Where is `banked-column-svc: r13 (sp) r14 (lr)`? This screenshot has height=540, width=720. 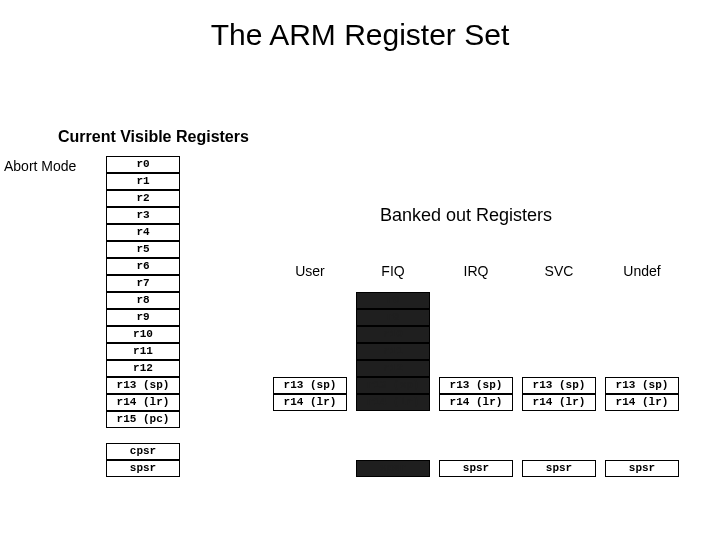
banked-column-svc: r13 (sp) r14 (lr) is located at coordinates (559, 394).